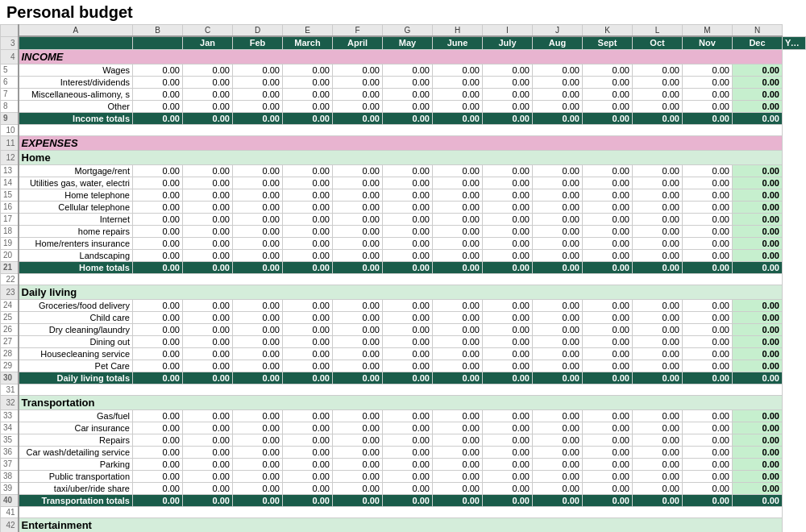 The width and height of the screenshot is (806, 532). I want to click on daily-label: Daily living, so click(401, 292).